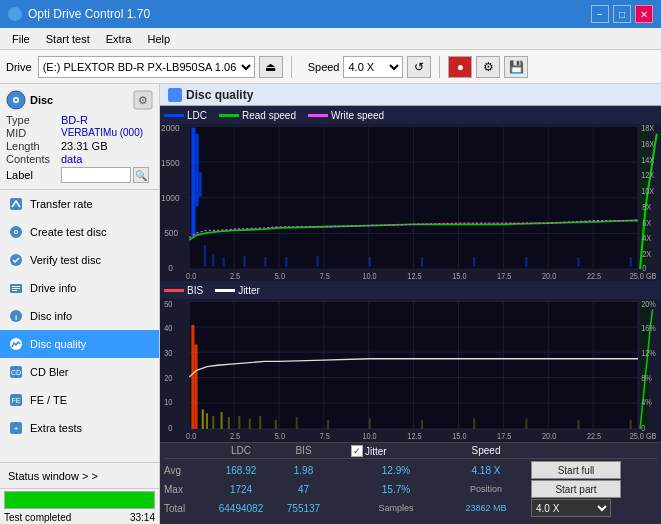 The image size is (661, 524). What do you see at coordinates (168, 304) in the screenshot?
I see `svg-text: 50` at bounding box center [168, 304].